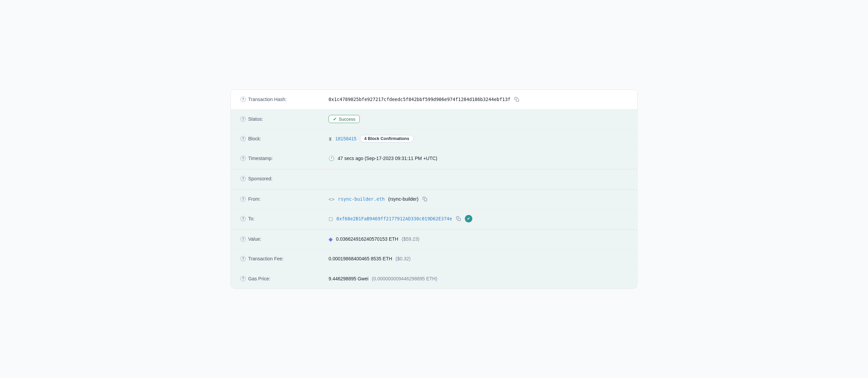 This screenshot has width=868, height=378. What do you see at coordinates (252, 219) in the screenshot?
I see `to-label: To:` at bounding box center [252, 219].